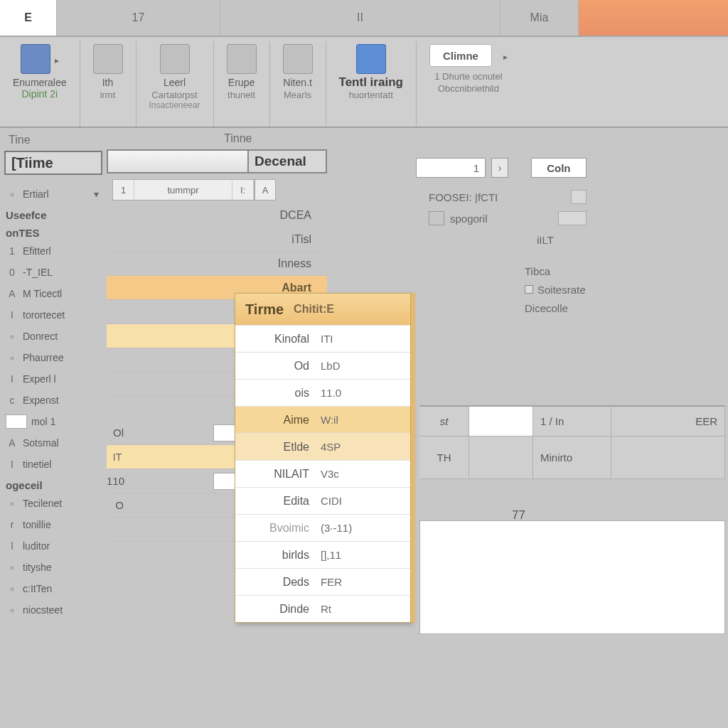  I want to click on table-header, so click(501, 421).